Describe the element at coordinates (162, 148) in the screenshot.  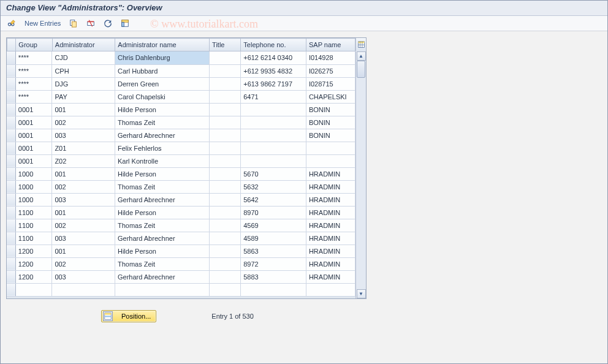
I see `cell-name: Felix Fehlerlos` at that location.